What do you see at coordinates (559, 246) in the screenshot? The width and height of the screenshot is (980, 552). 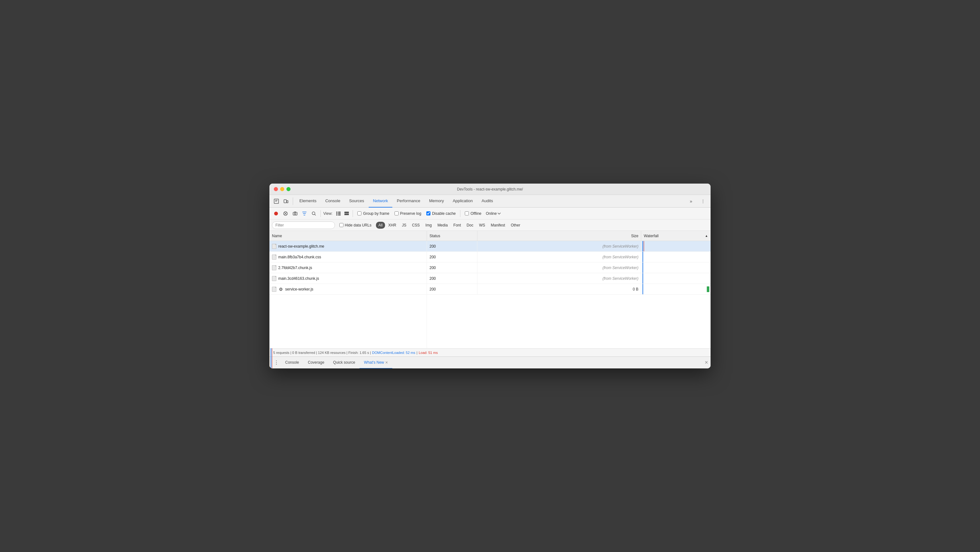 I see `row-size-1: (from ServiceWorker)` at bounding box center [559, 246].